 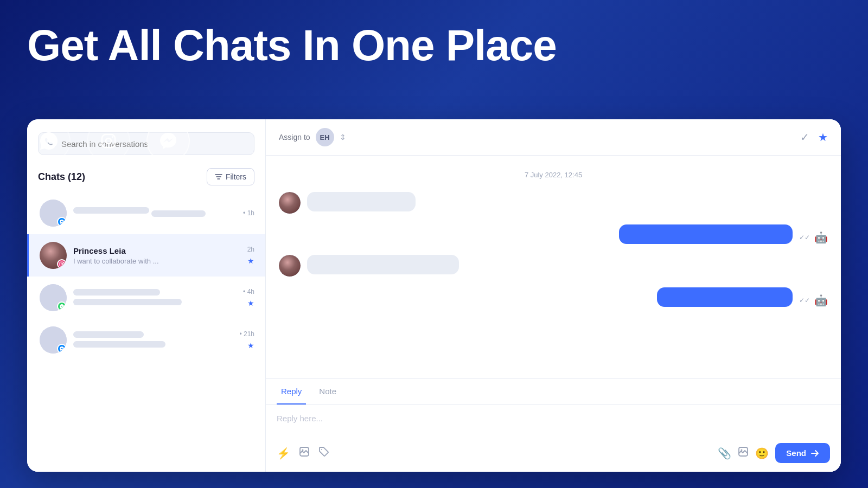 I want to click on chat-time: • 1h, so click(x=248, y=213).